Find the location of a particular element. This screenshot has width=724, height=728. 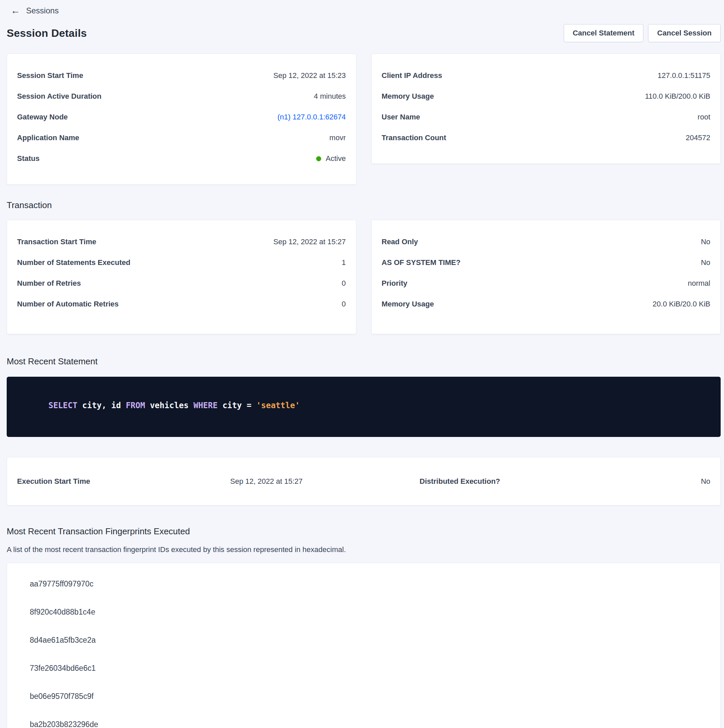

statements-executed-label: Number of Statements Executed is located at coordinates (74, 263).